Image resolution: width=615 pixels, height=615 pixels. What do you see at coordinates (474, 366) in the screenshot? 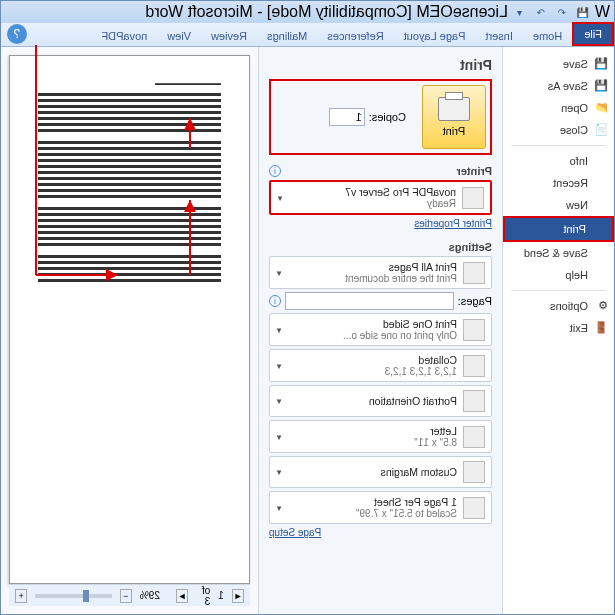
I see `collate-icon` at bounding box center [474, 366].